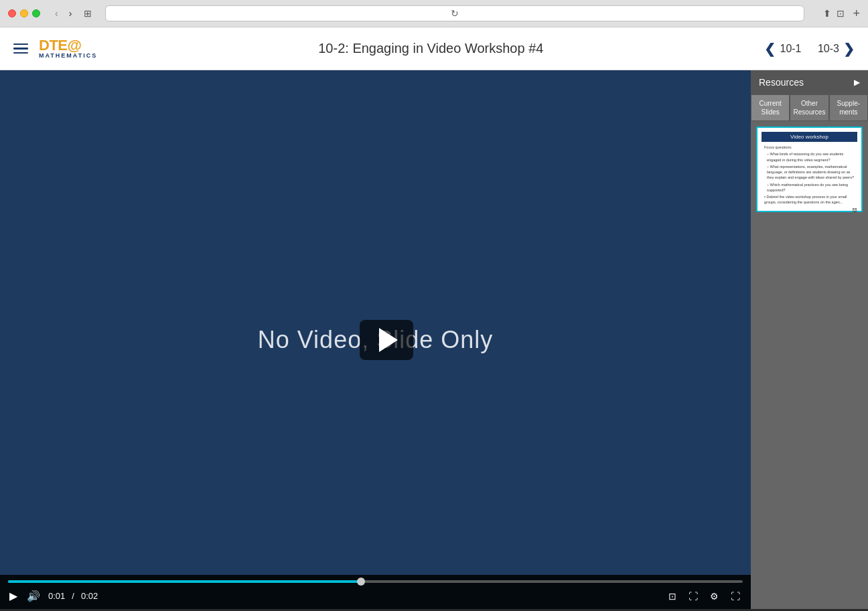  I want to click on nav-prev-label: 10-1, so click(790, 49).